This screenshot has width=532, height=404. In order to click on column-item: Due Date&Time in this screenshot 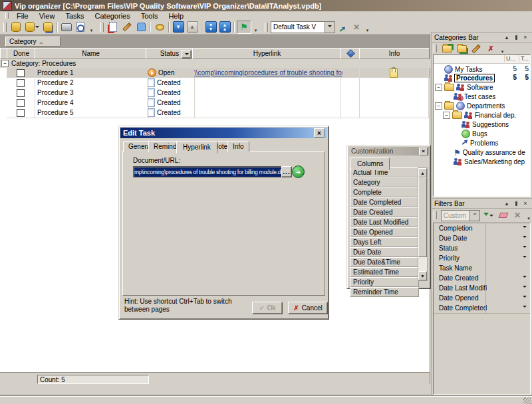, I will do `click(384, 262)`.